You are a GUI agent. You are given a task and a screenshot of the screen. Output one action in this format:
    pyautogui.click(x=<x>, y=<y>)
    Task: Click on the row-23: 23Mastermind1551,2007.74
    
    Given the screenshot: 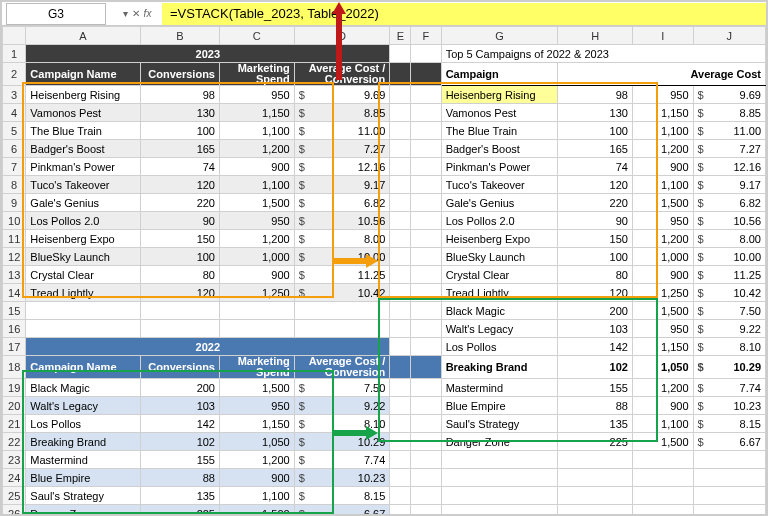 What is the action you would take?
    pyautogui.click(x=384, y=460)
    